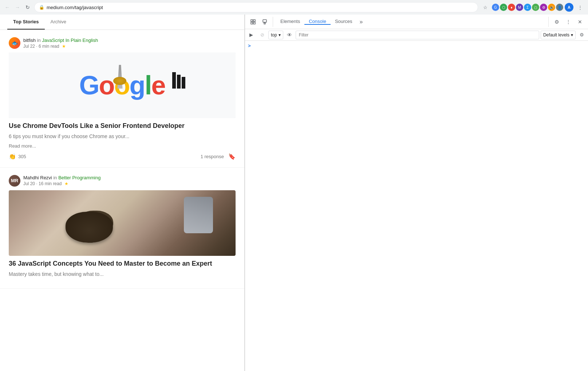 The width and height of the screenshot is (588, 371). I want to click on author-in-2: in, so click(56, 178).